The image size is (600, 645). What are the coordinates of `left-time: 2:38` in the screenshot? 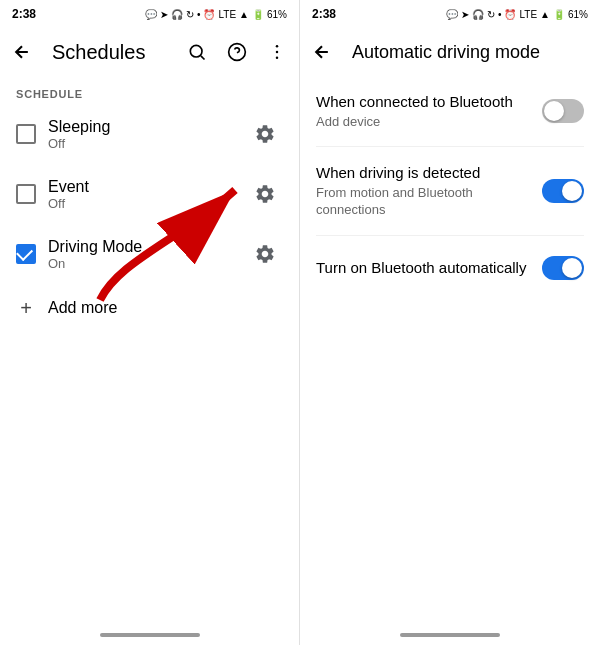 It's located at (24, 14).